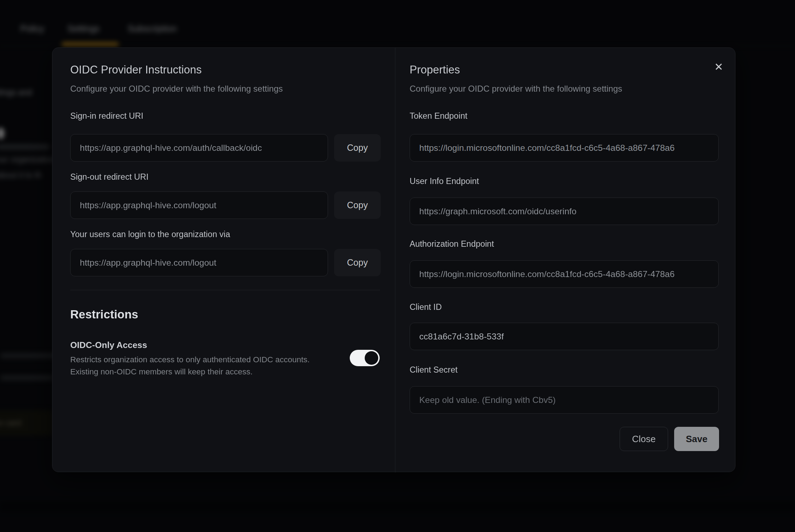 The height and width of the screenshot is (532, 795). Describe the element at coordinates (109, 345) in the screenshot. I see `oidc-only-access-label: OIDC-Only Access` at that location.